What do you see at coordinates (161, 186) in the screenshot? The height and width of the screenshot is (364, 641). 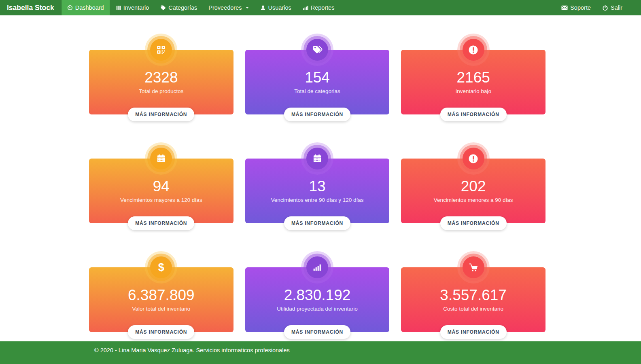 I see `stat-value: 94` at bounding box center [161, 186].